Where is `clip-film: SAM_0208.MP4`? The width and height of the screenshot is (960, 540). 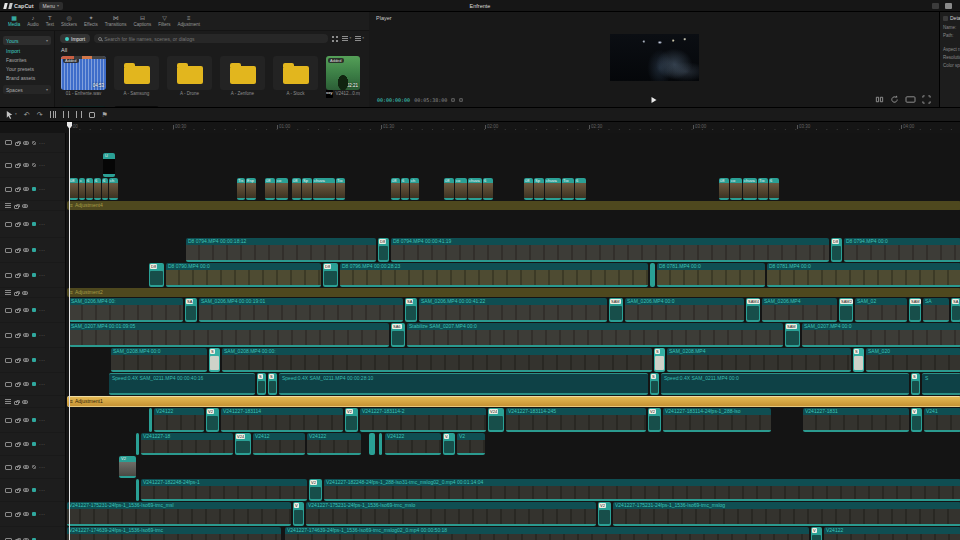
clip-film: SAM_0208.MP4 is located at coordinates (759, 360).